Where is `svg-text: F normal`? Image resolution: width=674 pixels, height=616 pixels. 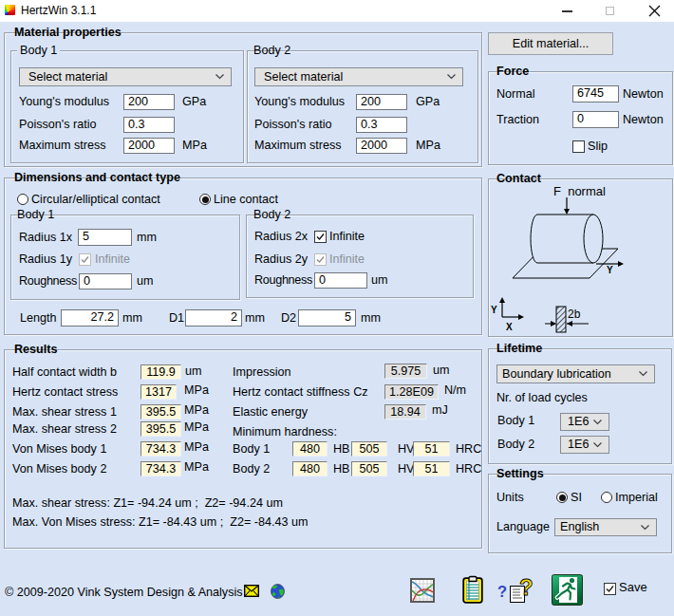
svg-text: F normal is located at coordinates (579, 192).